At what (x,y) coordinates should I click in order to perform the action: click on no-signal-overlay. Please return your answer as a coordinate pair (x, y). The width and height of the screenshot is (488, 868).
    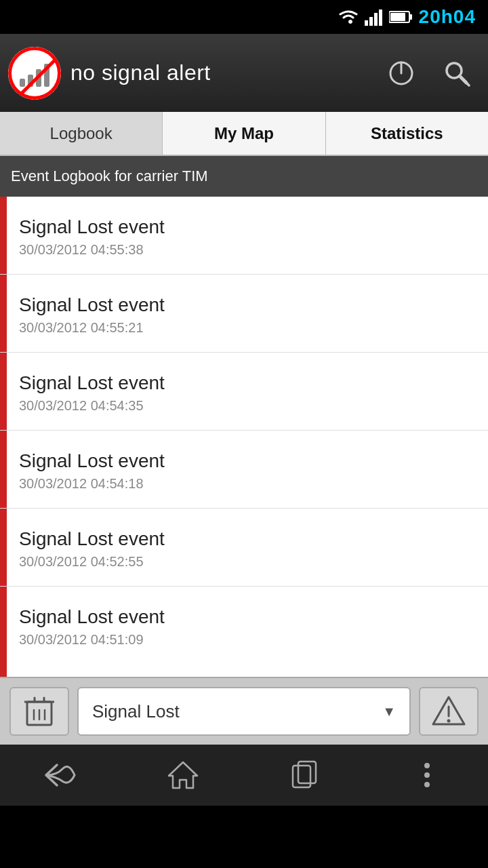
    Looking at the image, I should click on (35, 73).